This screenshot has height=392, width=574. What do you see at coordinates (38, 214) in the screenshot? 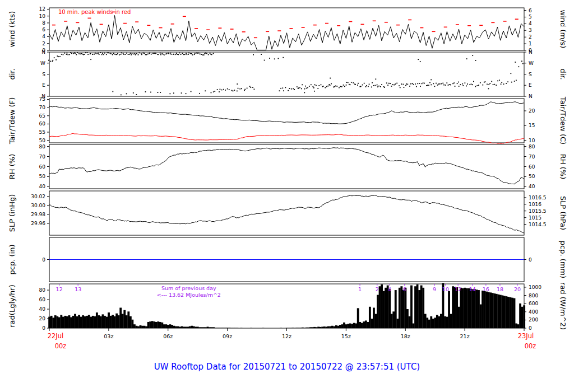
I see `ytick-left-slp: 29.98` at bounding box center [38, 214].